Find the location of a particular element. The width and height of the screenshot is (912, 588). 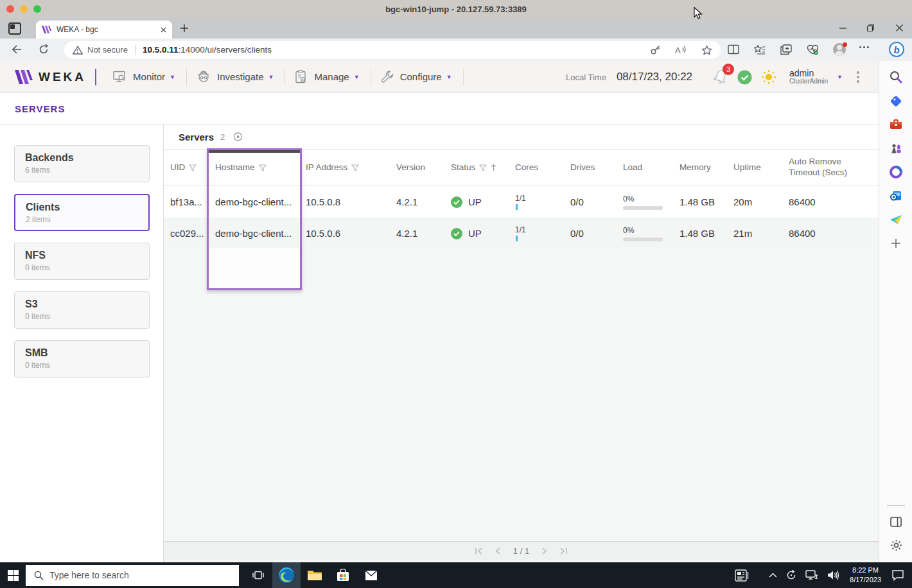

address-bar: Not secure 10.5.0.11:14000/ui/servers/cl… is located at coordinates (392, 50).